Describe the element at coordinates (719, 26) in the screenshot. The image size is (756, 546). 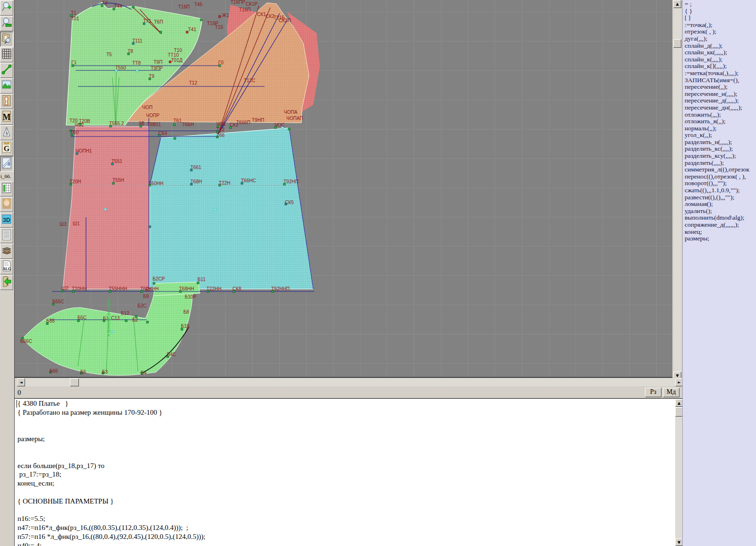
I see `command-list-item: :=точка(,);` at that location.